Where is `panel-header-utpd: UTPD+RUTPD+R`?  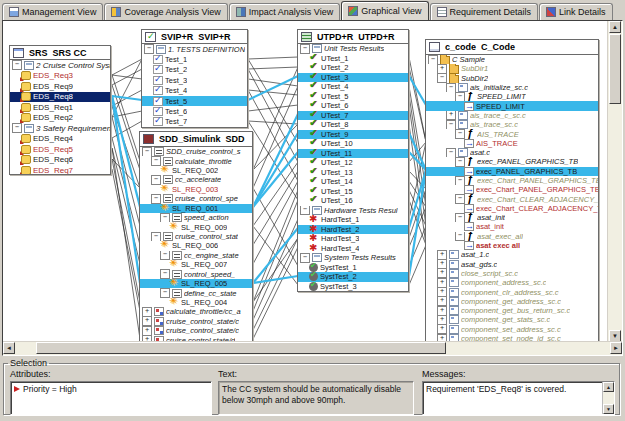 panel-header-utpd: UTPD+RUTPD+R is located at coordinates (353, 37).